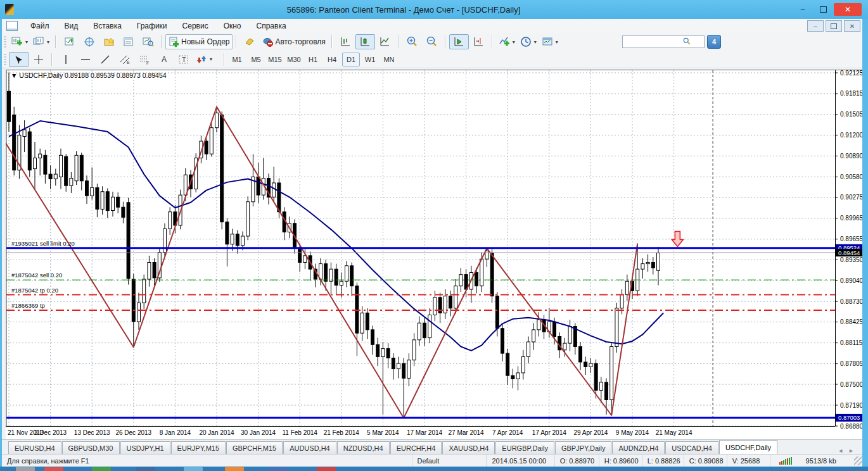 This screenshot has height=471, width=868. What do you see at coordinates (370, 60) in the screenshot?
I see `timeframe-button-w1: W1` at bounding box center [370, 60].